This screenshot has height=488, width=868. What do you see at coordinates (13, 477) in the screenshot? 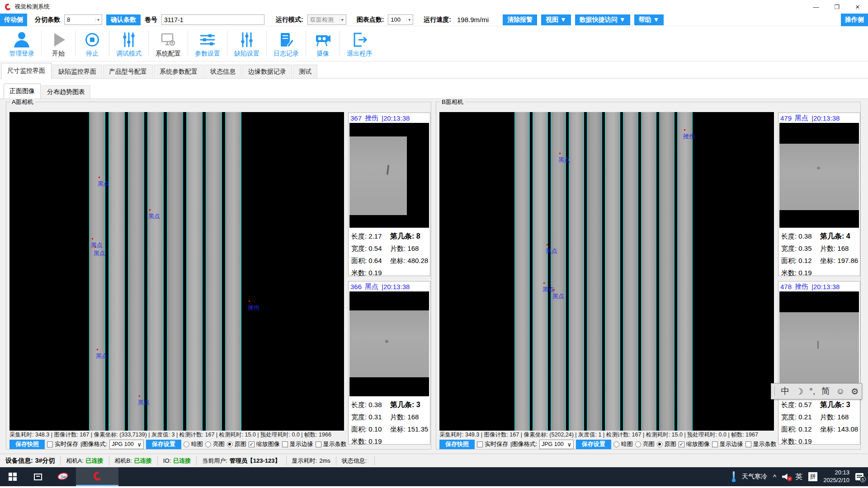
I see `start-button` at bounding box center [13, 477].